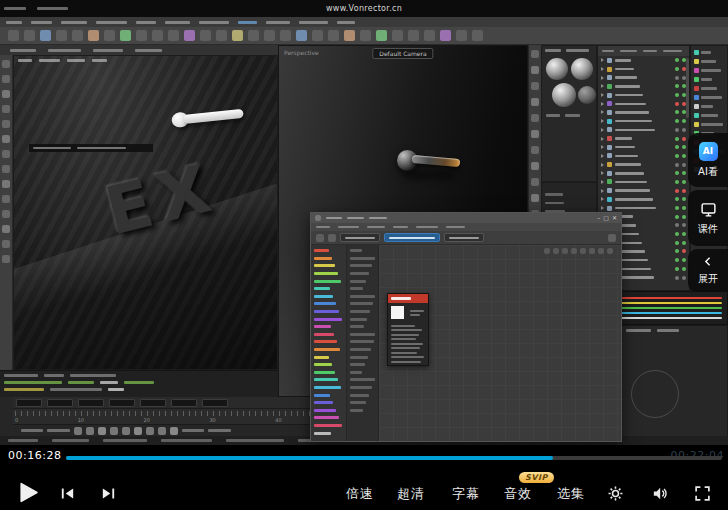  Describe the element at coordinates (394, 458) in the screenshot. I see `progress-bar` at that location.